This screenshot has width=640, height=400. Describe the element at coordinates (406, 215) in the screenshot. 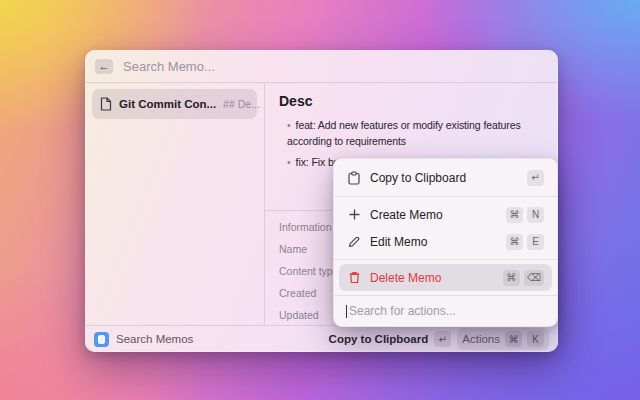

I see `menu-item-label: Create Memo` at that location.